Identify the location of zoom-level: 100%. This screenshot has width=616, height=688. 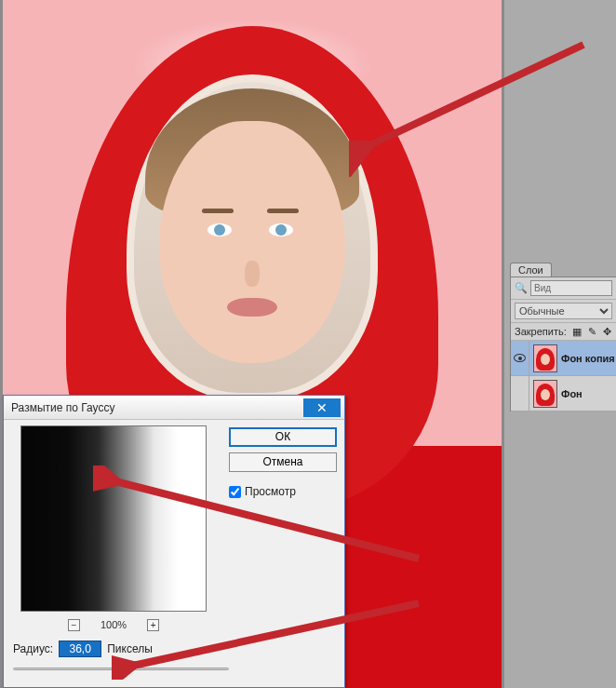
(114, 625).